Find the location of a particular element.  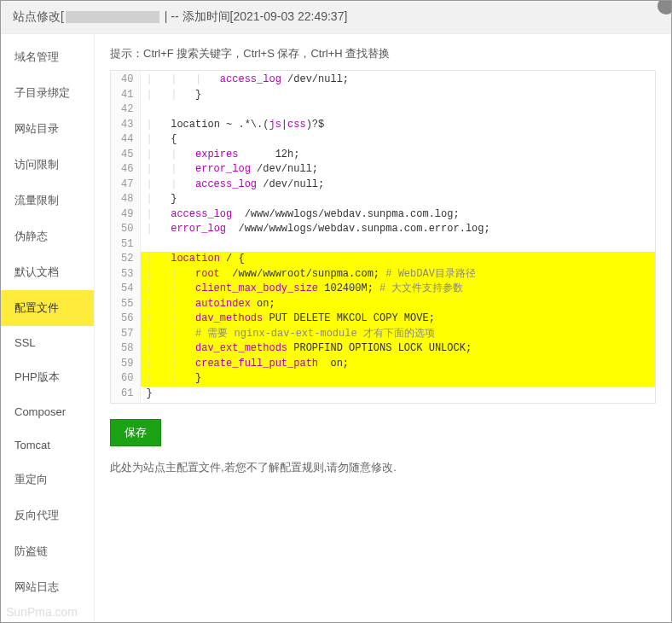

sidebar-item-8: SSL is located at coordinates (48, 343).